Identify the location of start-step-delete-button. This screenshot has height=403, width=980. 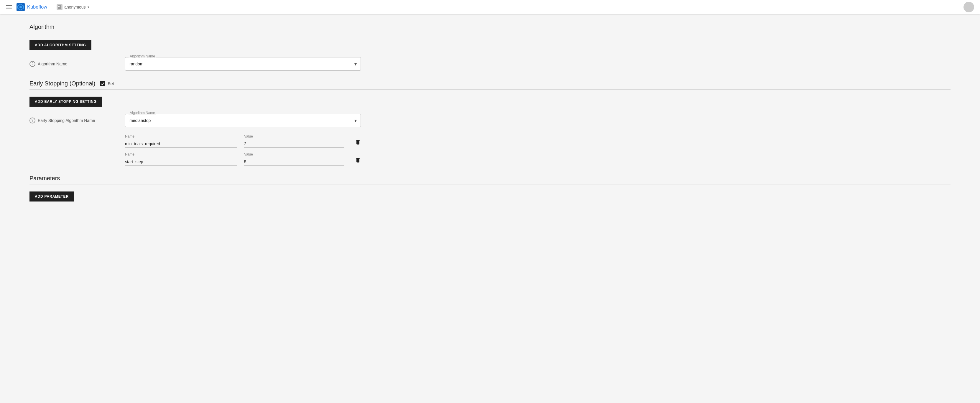
(358, 160).